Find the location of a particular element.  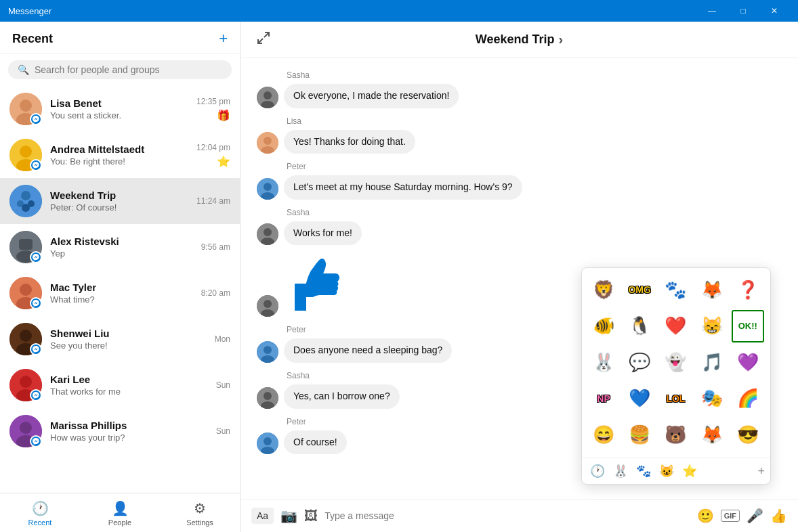

sticker-dots: 💬 is located at coordinates (639, 362).